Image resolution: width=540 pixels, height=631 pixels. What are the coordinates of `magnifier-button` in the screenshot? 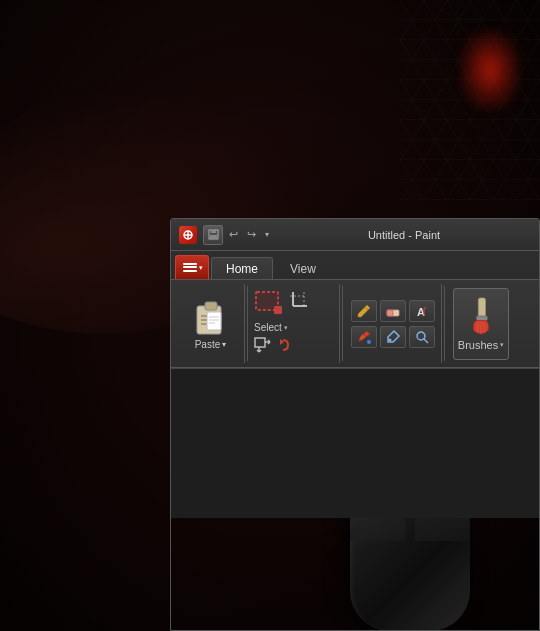 It's located at (422, 337).